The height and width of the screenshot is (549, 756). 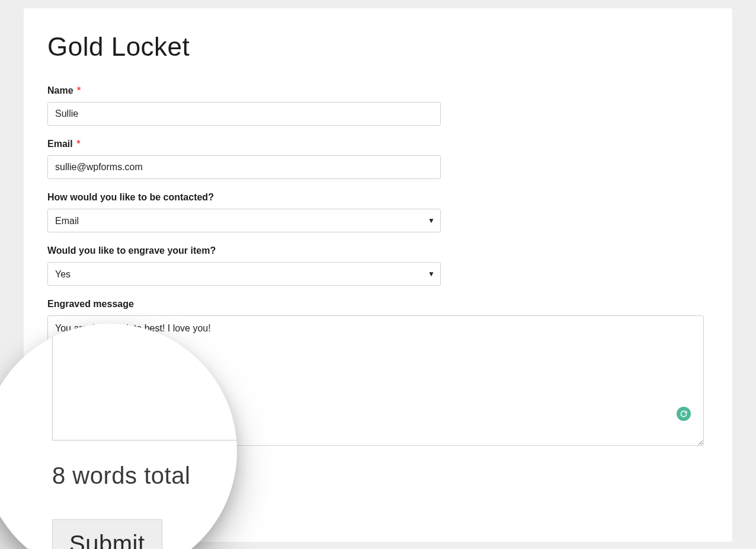 What do you see at coordinates (684, 414) in the screenshot?
I see `grammarly-icon` at bounding box center [684, 414].